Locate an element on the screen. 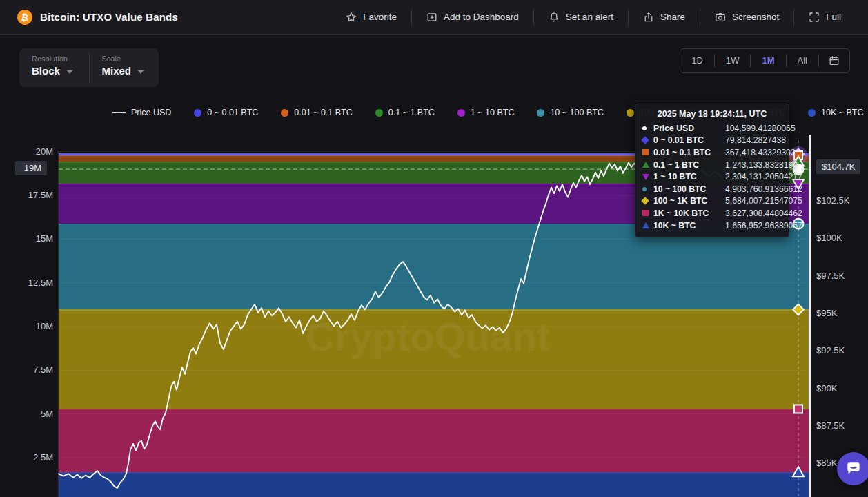  tooltip-series-name: 10 ~ 100 BTC is located at coordinates (689, 189).